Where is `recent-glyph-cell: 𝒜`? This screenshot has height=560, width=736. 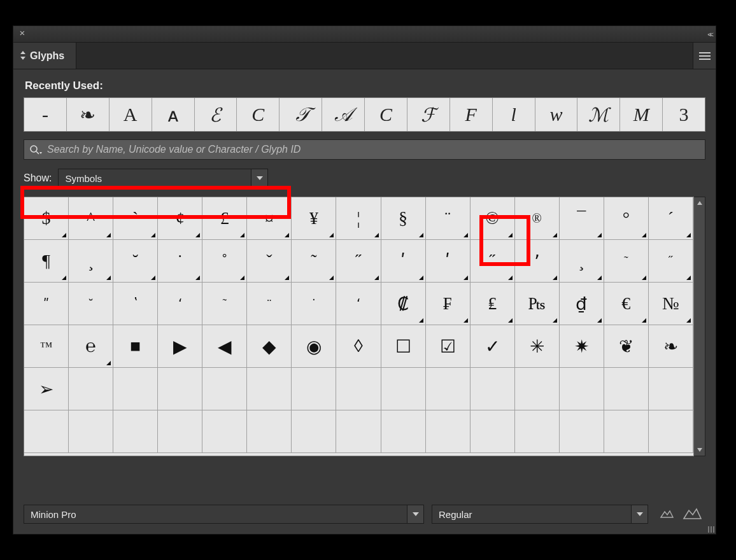 recent-glyph-cell: 𝒜 is located at coordinates (344, 115).